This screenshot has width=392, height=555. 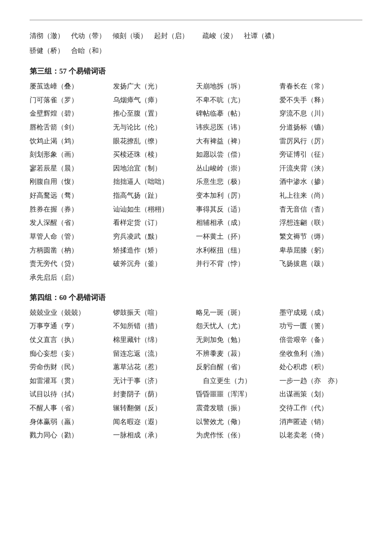 I want to click on list-item: 草管人命（管）, so click(x=71, y=237).